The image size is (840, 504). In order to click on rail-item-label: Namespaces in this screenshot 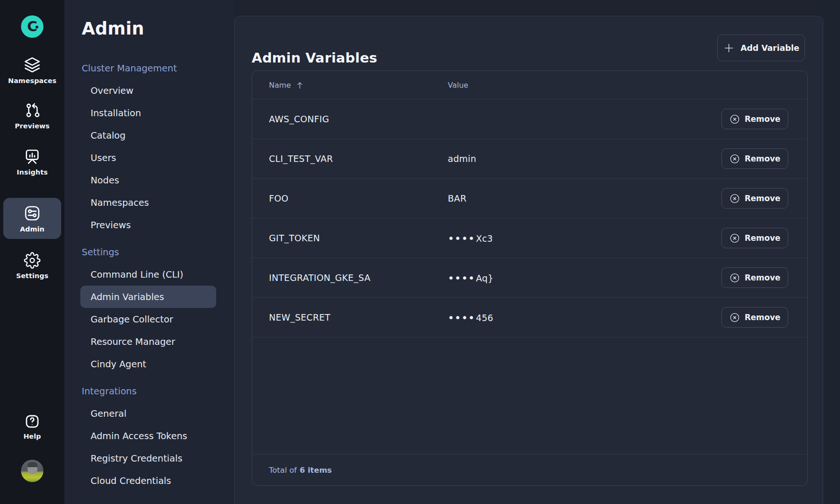, I will do `click(32, 81)`.